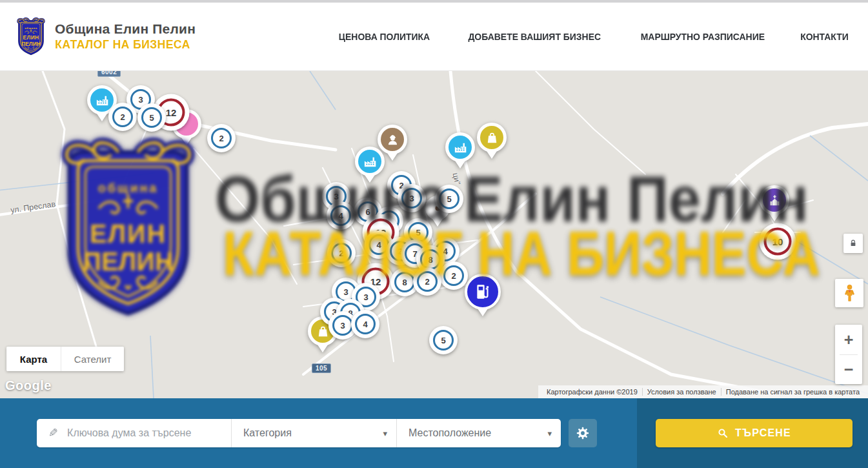 Image resolution: width=868 pixels, height=468 pixels. I want to click on search-icon, so click(723, 433).